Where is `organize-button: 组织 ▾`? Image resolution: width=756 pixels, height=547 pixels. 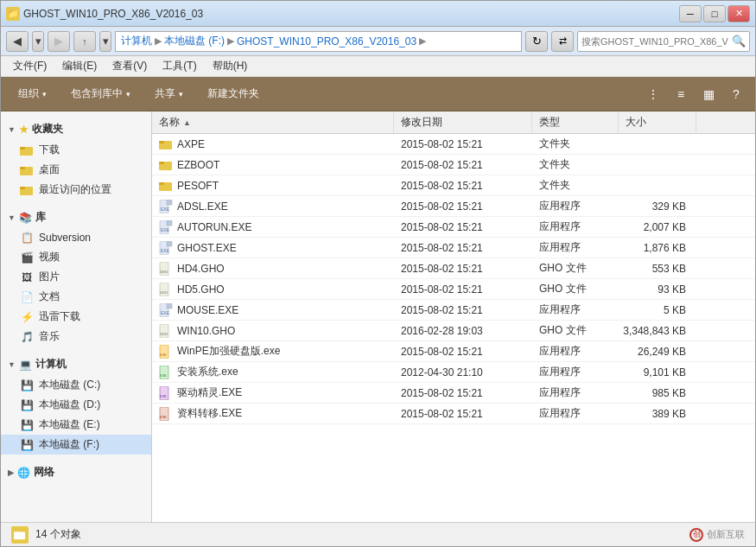 organize-button: 组织 ▾ is located at coordinates (33, 94).